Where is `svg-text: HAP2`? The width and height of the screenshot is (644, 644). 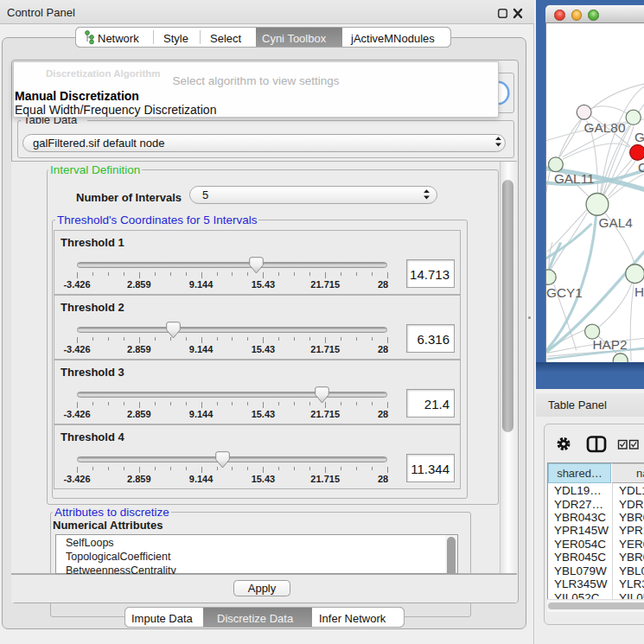 svg-text: HAP2 is located at coordinates (610, 344).